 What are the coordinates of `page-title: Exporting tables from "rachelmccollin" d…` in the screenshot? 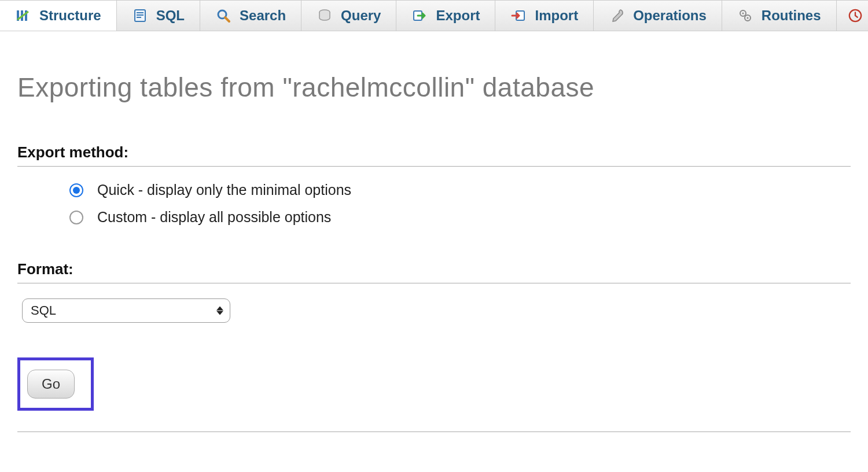 It's located at (434, 87).